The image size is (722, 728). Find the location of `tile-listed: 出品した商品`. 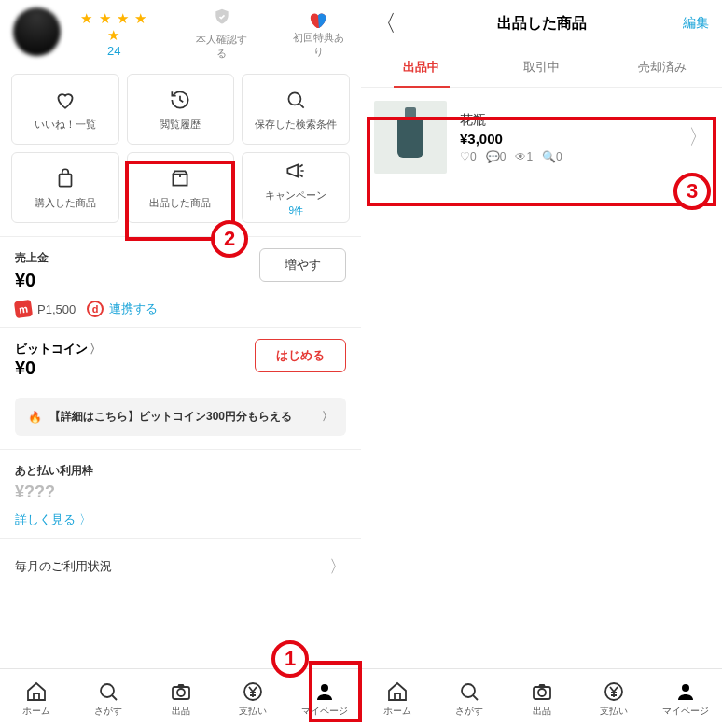

tile-listed: 出品した商品 is located at coordinates (181, 188).